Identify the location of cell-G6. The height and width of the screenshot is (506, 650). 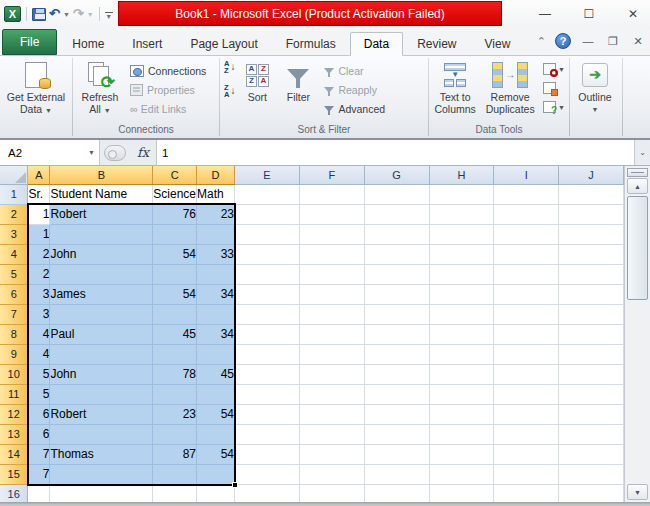
(396, 294).